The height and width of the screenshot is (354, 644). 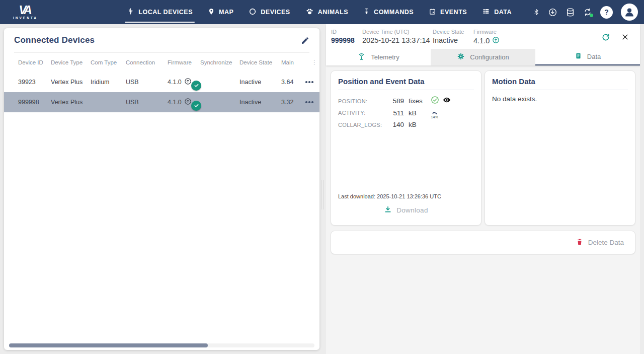 I want to click on panel-resize-handle, so click(x=322, y=195).